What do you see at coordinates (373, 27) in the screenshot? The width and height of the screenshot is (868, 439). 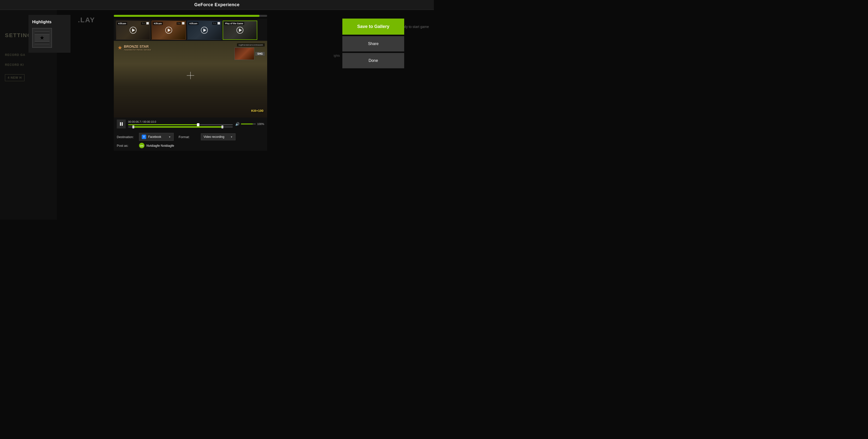 I see `save-to-gallery-button: Save to Gallery` at bounding box center [373, 27].